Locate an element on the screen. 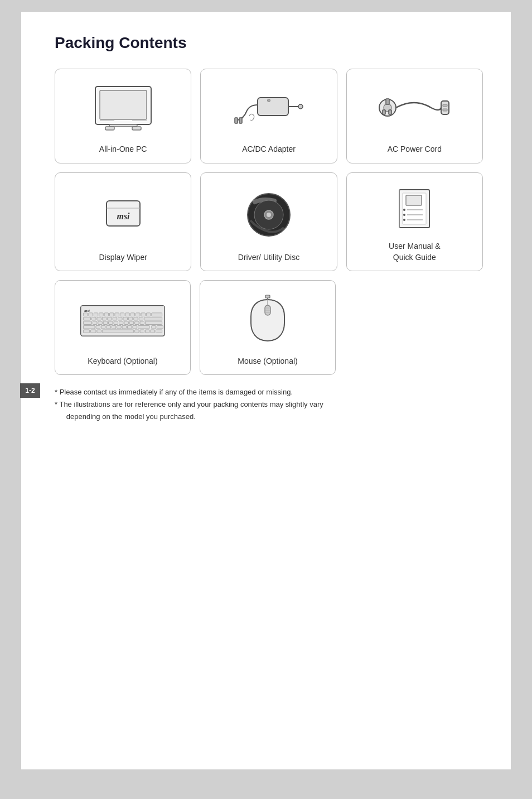 This screenshot has height=799, width=532. disc-label: Driver/ Utility Disc is located at coordinates (269, 258).